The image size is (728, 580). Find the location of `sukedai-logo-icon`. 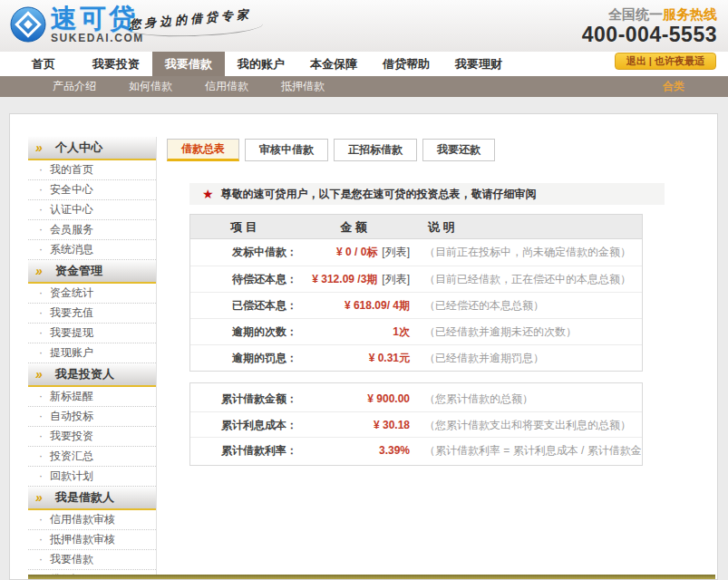

sukedai-logo-icon is located at coordinates (28, 24).